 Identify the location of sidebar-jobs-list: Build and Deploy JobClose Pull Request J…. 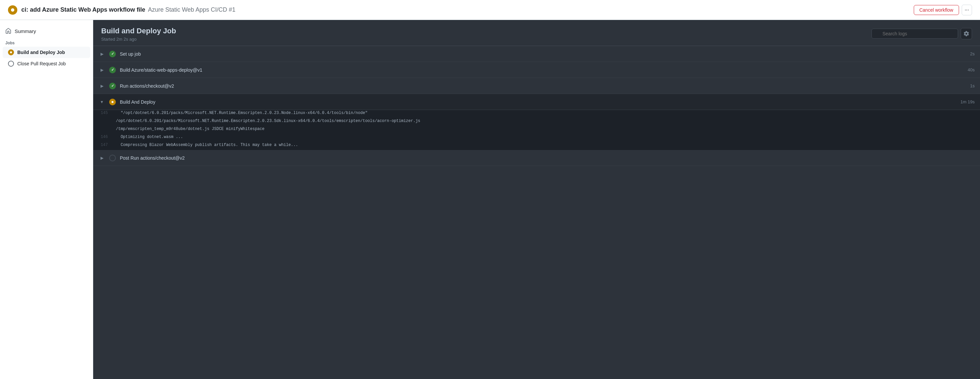
(46, 58).